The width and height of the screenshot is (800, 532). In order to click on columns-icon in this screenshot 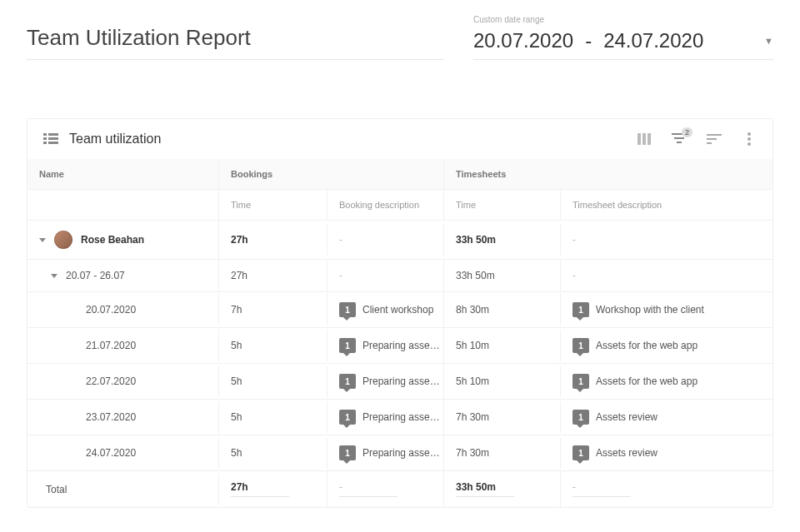, I will do `click(644, 139)`.